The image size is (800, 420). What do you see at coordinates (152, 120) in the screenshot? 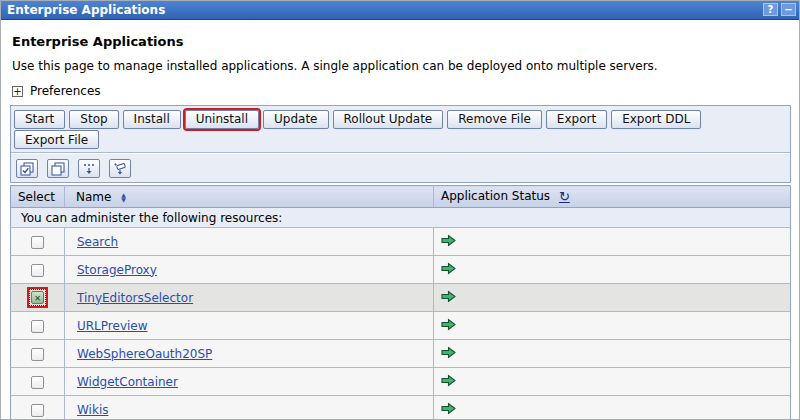
I see `toolbar-button-install: Install` at bounding box center [152, 120].